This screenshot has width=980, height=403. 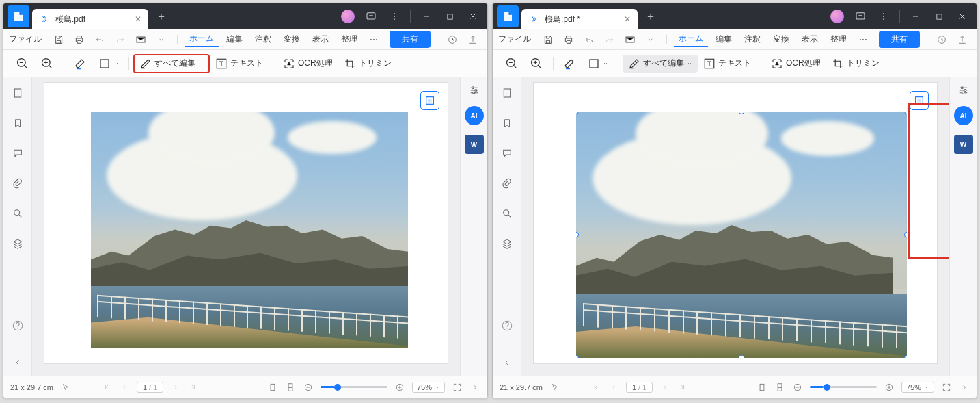 I want to click on document-tab: 桜島.pdf * ✕, so click(x=580, y=19).